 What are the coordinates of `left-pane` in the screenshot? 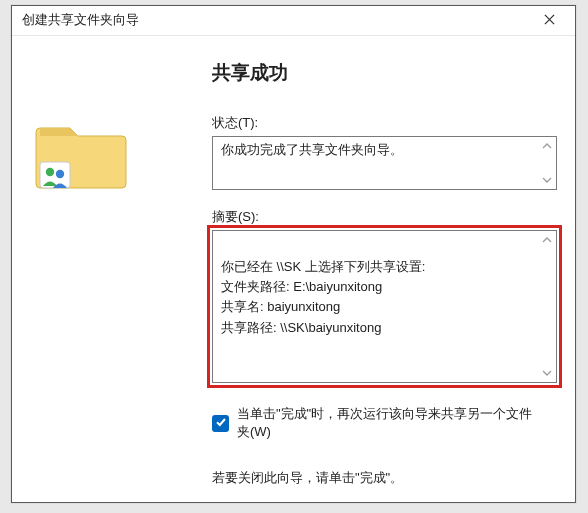 It's located at (94, 154).